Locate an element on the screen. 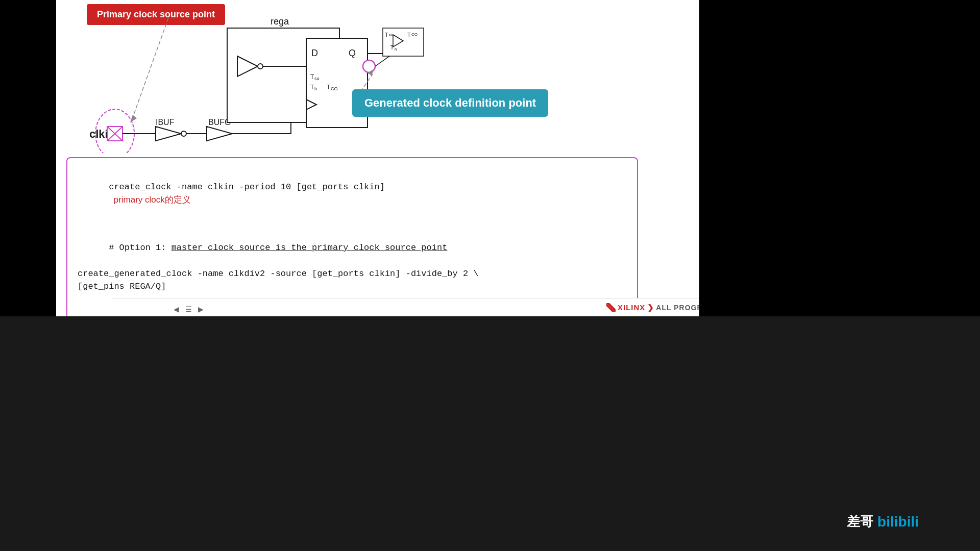 This screenshot has height=551, width=980. code-line-2: create_generated_clock -name clkdiv2 -so… is located at coordinates (352, 274).